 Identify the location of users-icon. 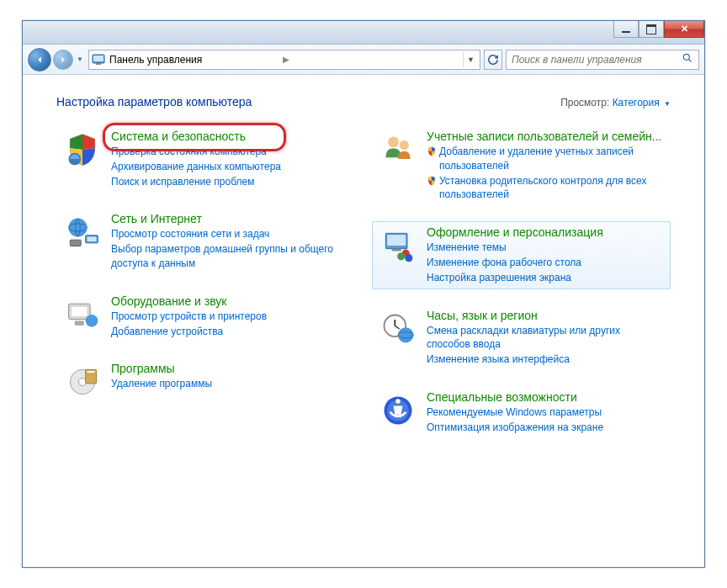
(398, 150).